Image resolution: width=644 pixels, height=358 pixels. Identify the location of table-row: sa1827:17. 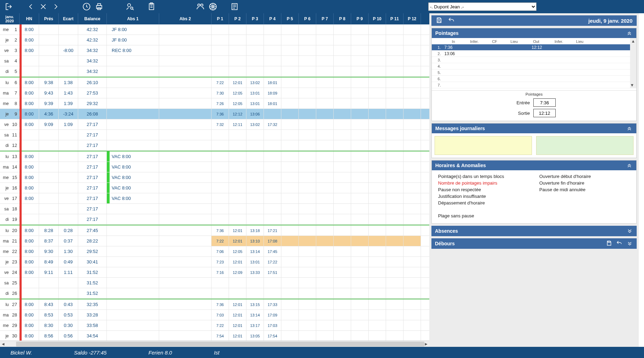
(215, 209).